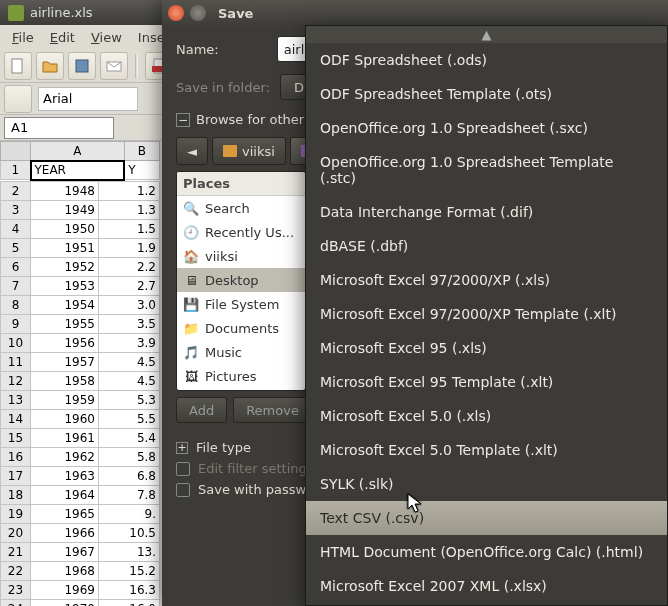 This screenshot has height=606, width=668. What do you see at coordinates (486, 212) in the screenshot?
I see `filetype-item: Data Interchange Format (.dif)` at bounding box center [486, 212].